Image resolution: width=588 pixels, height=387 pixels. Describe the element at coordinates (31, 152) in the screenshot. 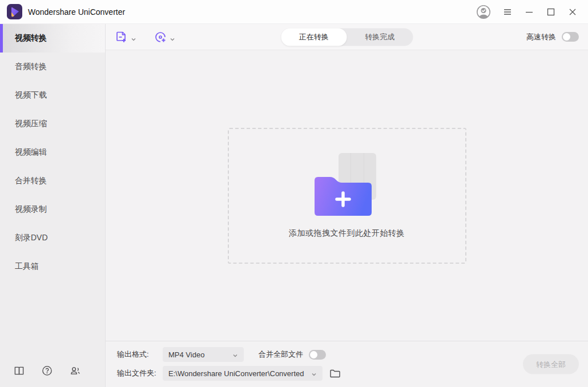

I see `sidebar-item-label: 视频编辑` at that location.